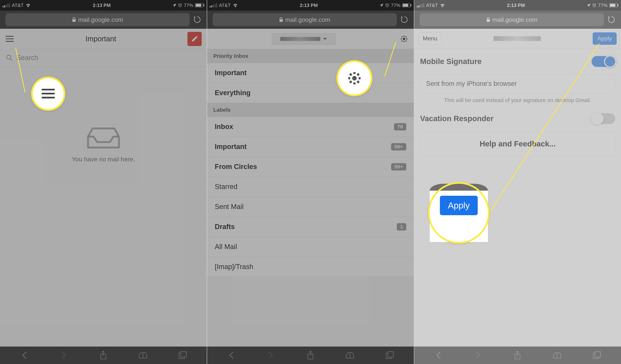  I want to click on menu-item-everything: Everything, so click(310, 93).